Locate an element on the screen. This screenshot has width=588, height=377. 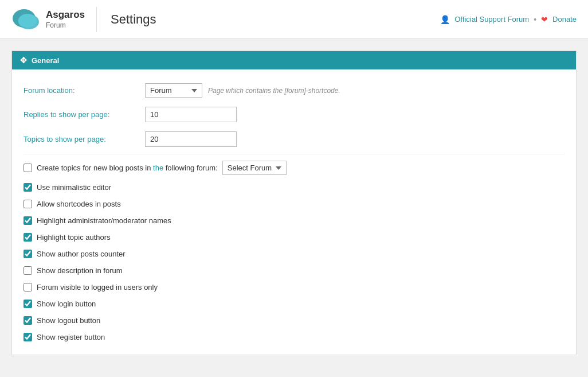
cb-highlight-admin-label: Highlight administrator/moderator names is located at coordinates (104, 220).